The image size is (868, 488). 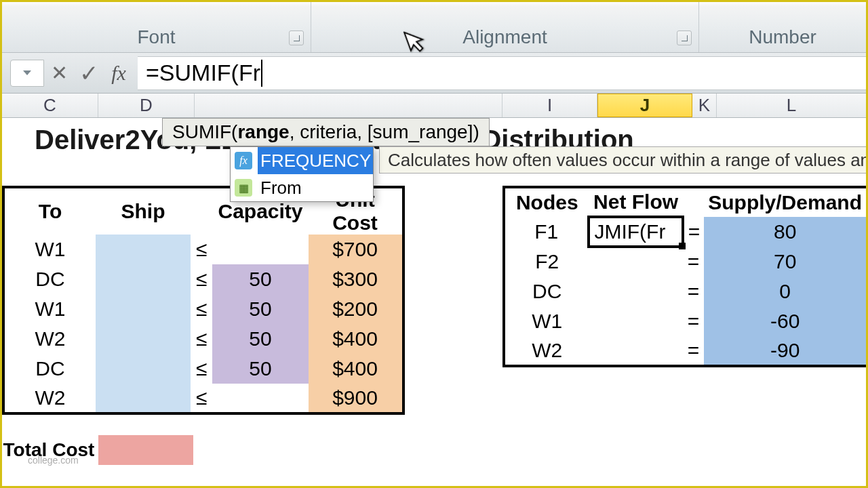 I want to click on col-header-gap, so click(x=349, y=106).